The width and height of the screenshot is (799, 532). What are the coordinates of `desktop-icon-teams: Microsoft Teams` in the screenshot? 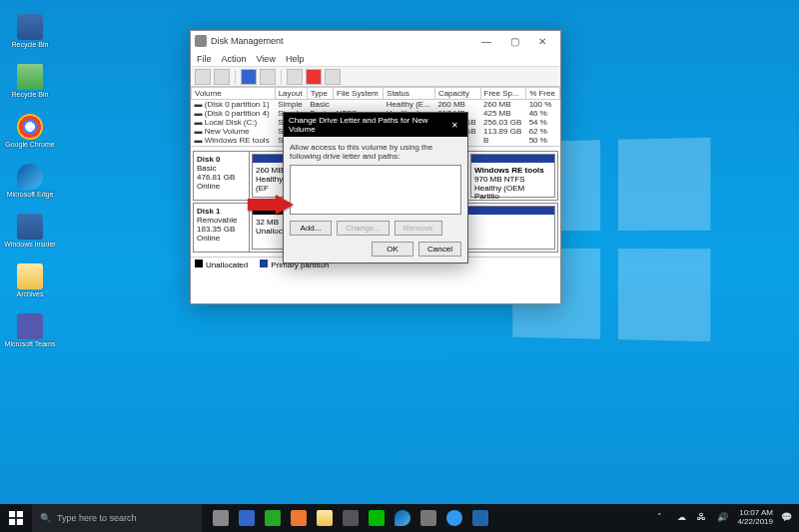 It's located at (30, 325).